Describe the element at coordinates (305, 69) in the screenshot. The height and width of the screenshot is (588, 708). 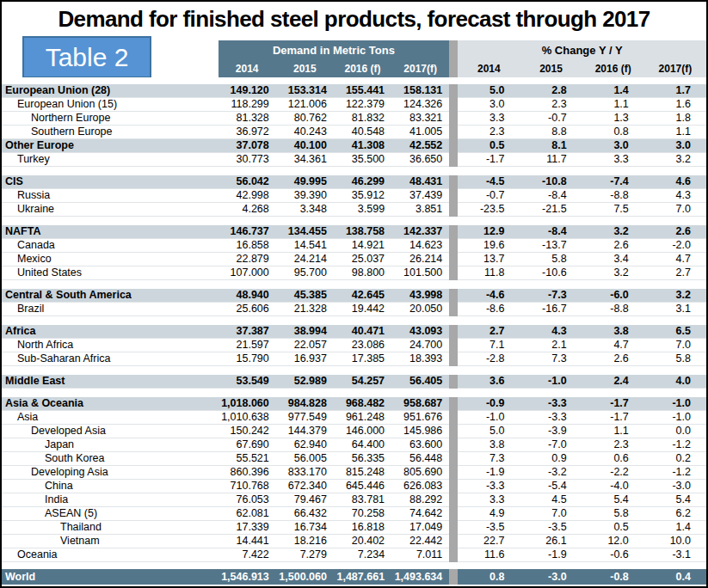
I see `demand-year-2015: 2015` at that location.